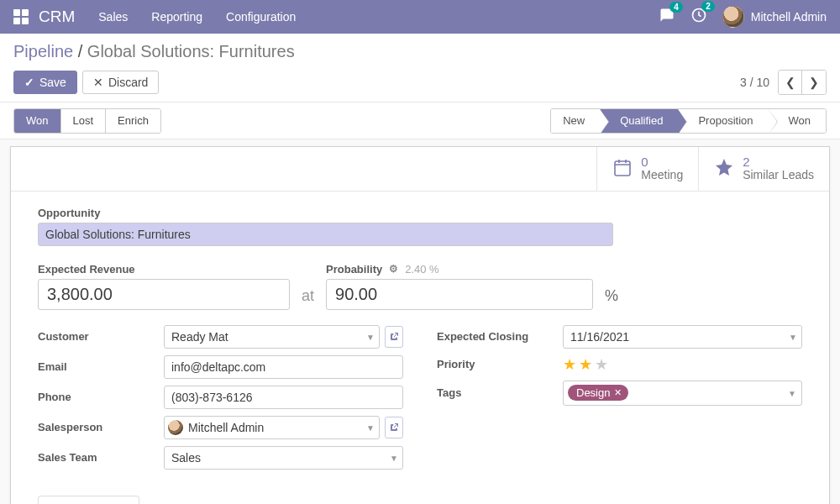 The width and height of the screenshot is (840, 504). What do you see at coordinates (689, 121) in the screenshot?
I see `stage-bar: New Qualified Proposition Won` at bounding box center [689, 121].